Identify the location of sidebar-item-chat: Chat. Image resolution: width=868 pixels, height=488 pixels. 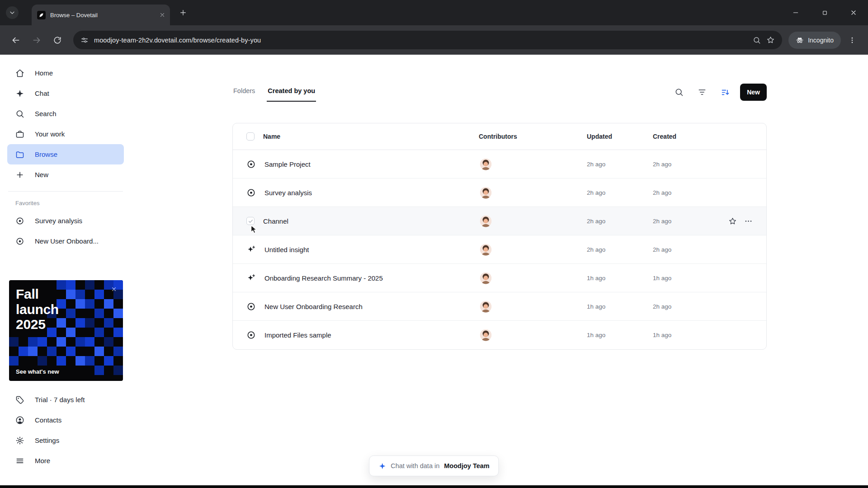
(66, 93).